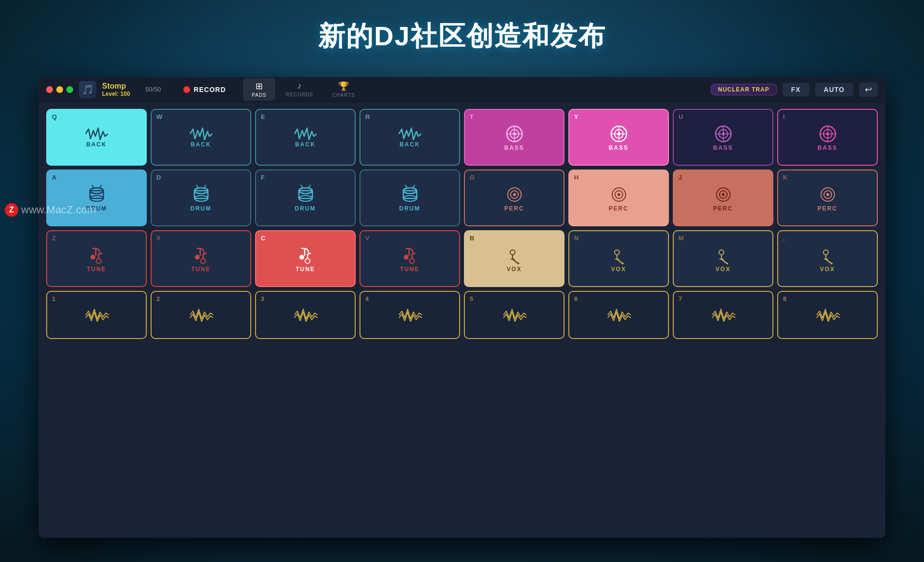  I want to click on pad-4-fx: 4, so click(410, 315).